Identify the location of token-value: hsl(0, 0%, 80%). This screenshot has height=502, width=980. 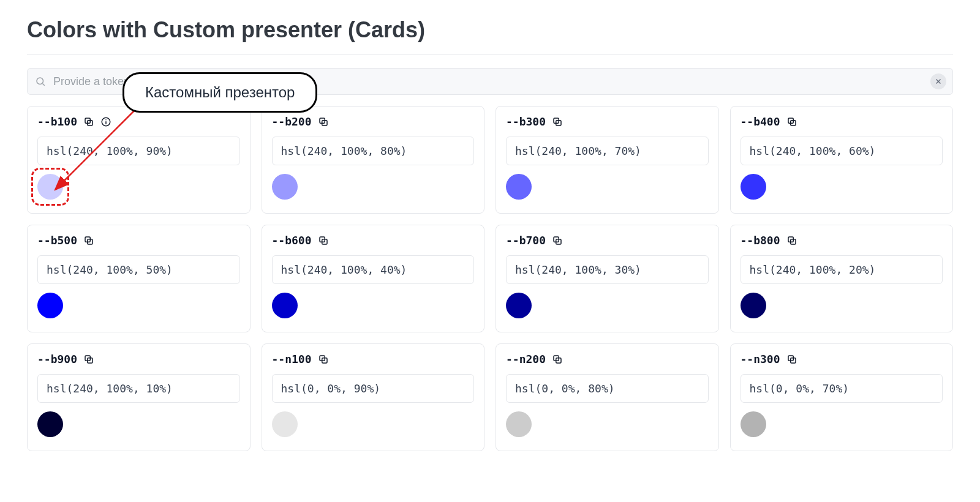
(608, 388).